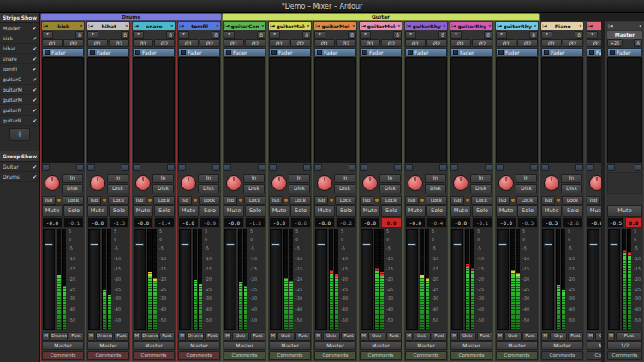  I want to click on strip-name-bar: |◀ hihat ✕, so click(108, 26).